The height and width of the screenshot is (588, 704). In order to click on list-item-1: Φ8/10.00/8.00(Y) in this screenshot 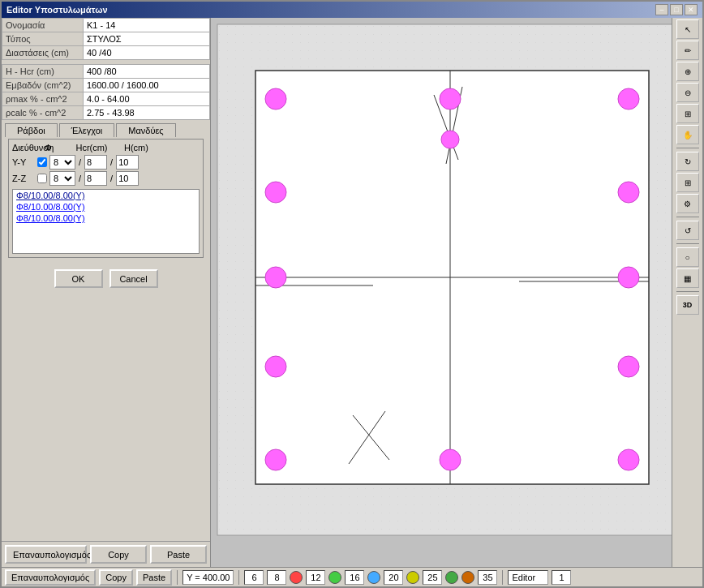, I will do `click(105, 207)`.